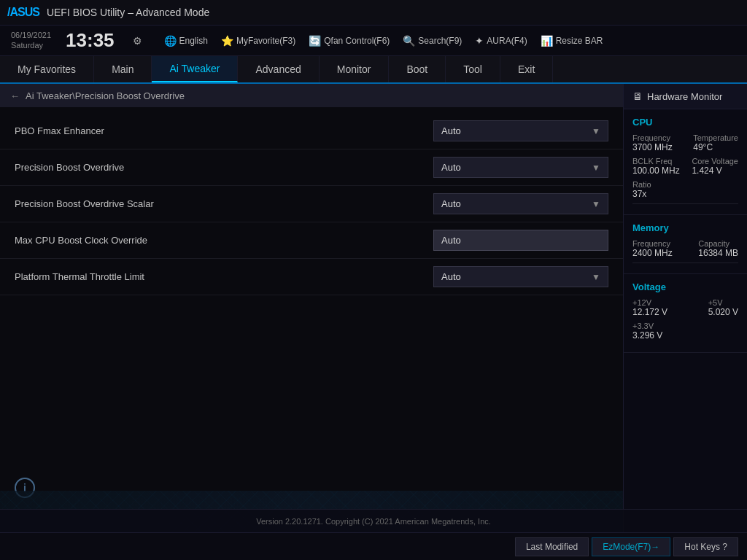 The image size is (747, 560). Describe the element at coordinates (90, 41) in the screenshot. I see `time-display: 13:35` at that location.